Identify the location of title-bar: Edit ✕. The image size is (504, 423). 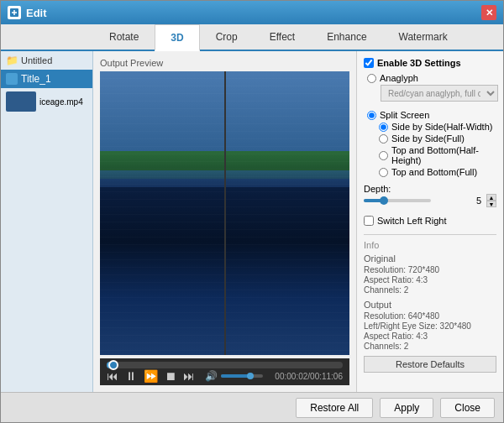
(252, 13).